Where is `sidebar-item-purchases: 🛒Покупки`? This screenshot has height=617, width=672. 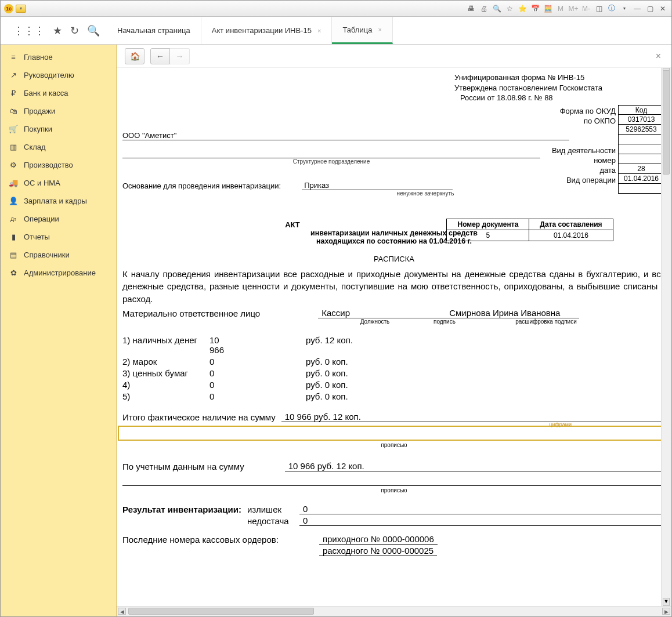
sidebar-item-purchases: 🛒Покупки is located at coordinates (58, 129).